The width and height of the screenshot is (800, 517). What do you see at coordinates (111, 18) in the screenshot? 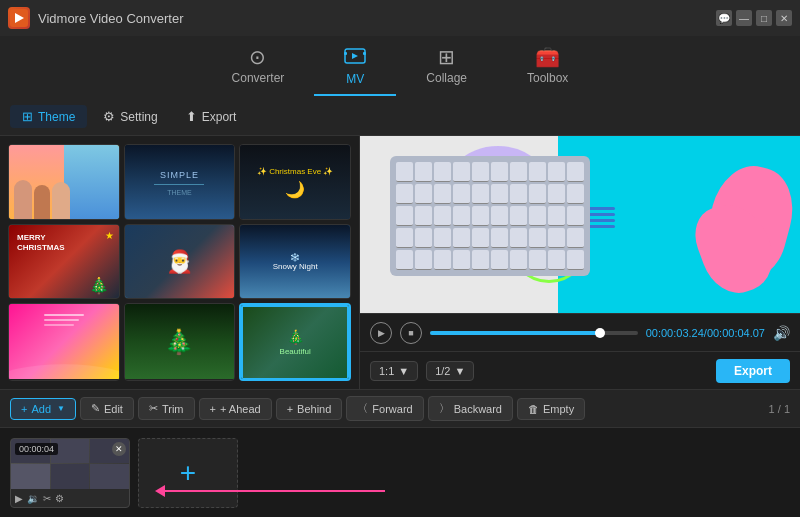
I see `title-text: Vidmore Video Converter` at bounding box center [111, 18].